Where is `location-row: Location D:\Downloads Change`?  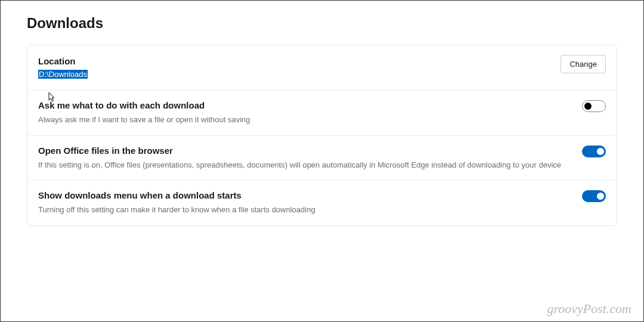 location-row: Location D:\Downloads Change is located at coordinates (322, 68).